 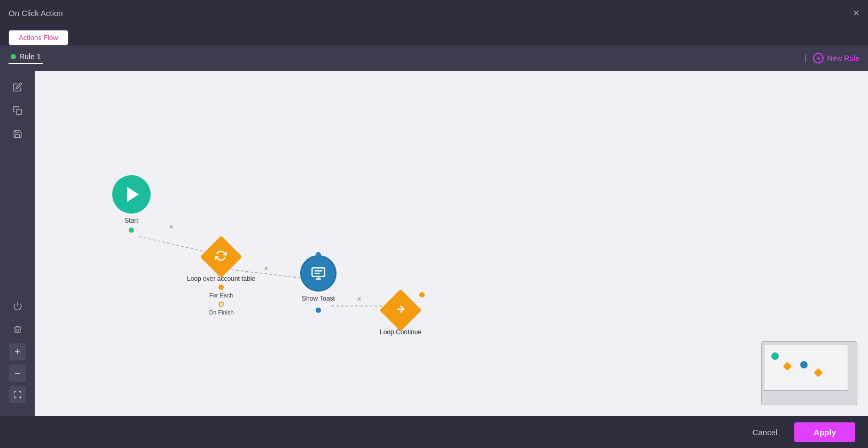 I want to click on minimap-inner, so click(x=809, y=373).